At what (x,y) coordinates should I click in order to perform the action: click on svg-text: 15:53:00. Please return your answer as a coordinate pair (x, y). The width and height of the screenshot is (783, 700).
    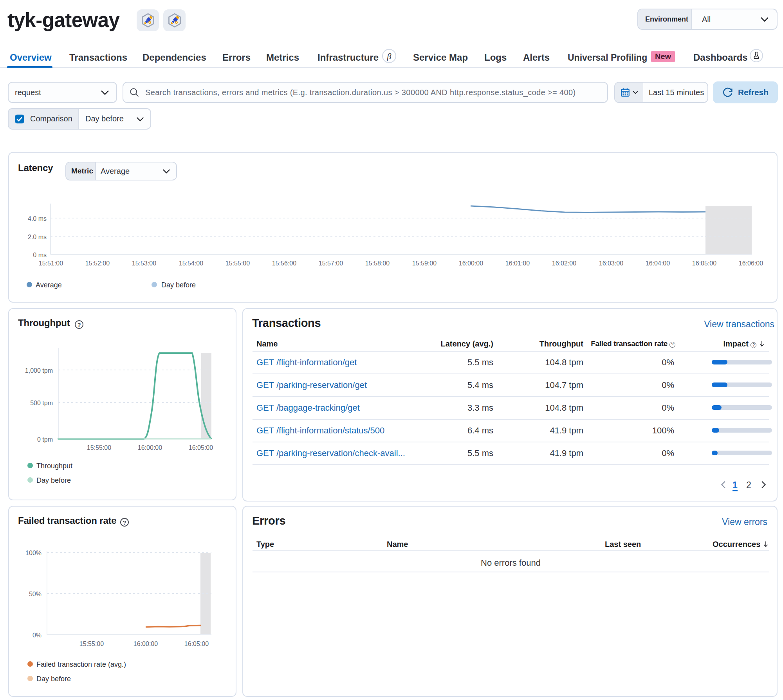
    Looking at the image, I should click on (144, 263).